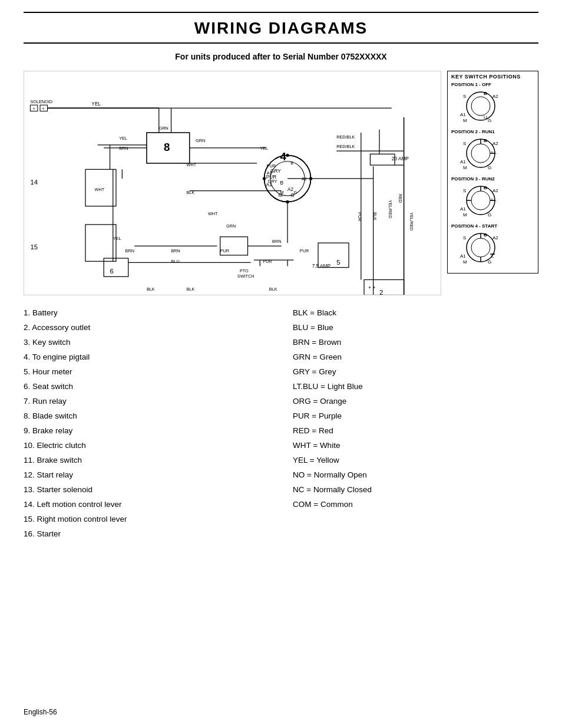 Image resolution: width=562 pixels, height=728 pixels. What do you see at coordinates (416, 446) in the screenshot?
I see `color-wht: WHT = White` at bounding box center [416, 446].